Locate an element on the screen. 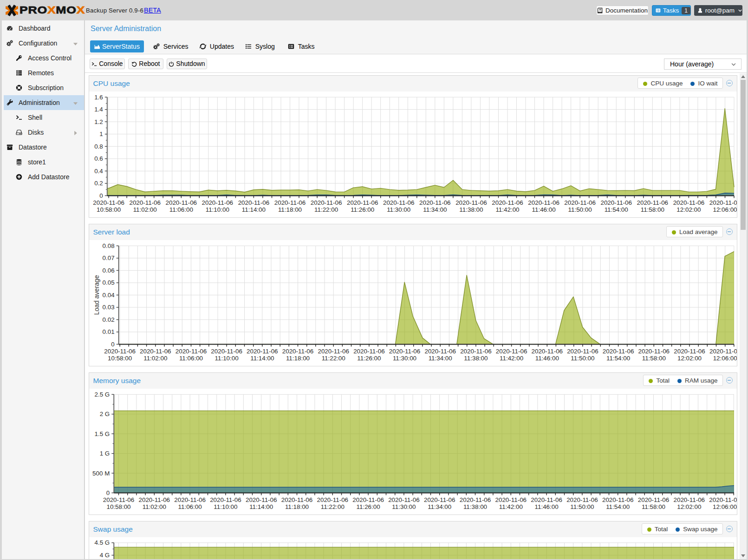  svg-text: 0.04 is located at coordinates (109, 295).